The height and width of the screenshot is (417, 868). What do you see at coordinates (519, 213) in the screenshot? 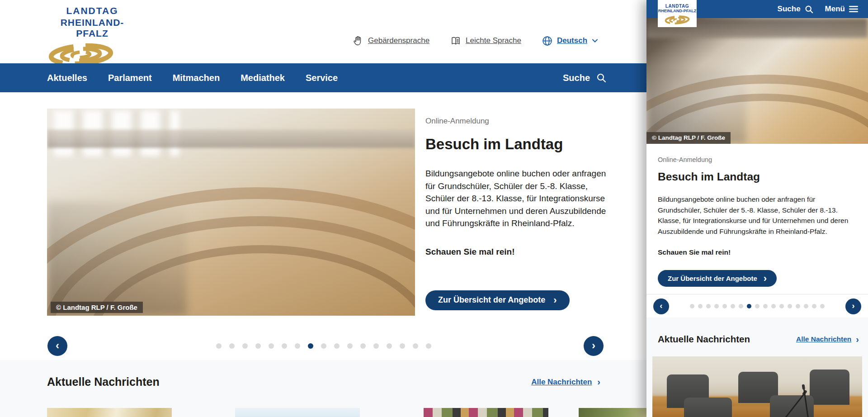
I see `hero-text-column: Online-Anmeldung Besuch im Landtag Bildu…` at bounding box center [519, 213].